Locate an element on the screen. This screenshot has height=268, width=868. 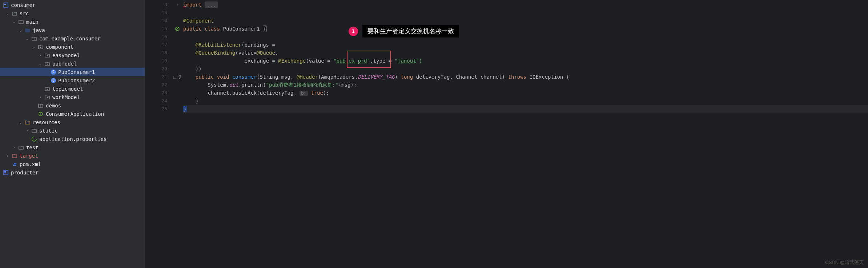
code-line: public void consumer(String msg, @Header… is located at coordinates (526, 77).